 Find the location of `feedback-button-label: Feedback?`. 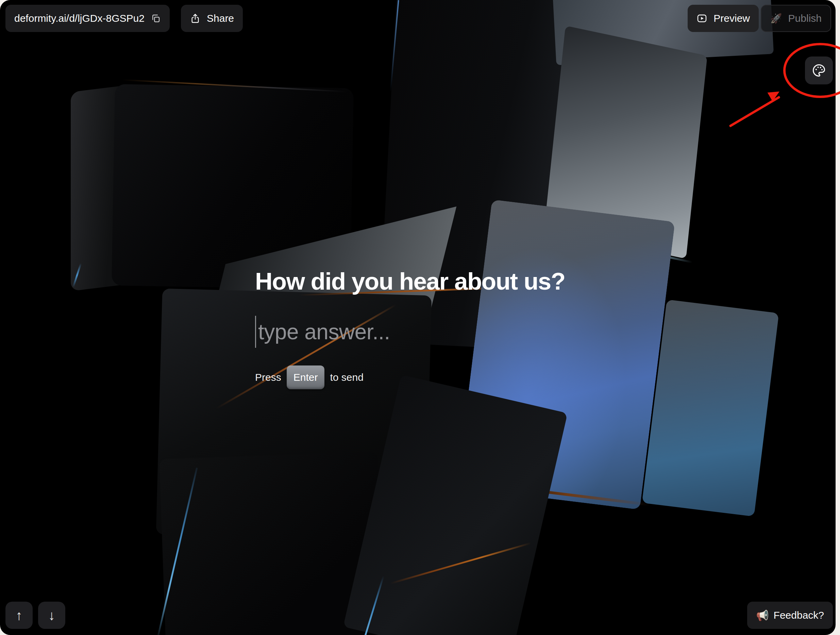

feedback-button-label: Feedback? is located at coordinates (799, 615).